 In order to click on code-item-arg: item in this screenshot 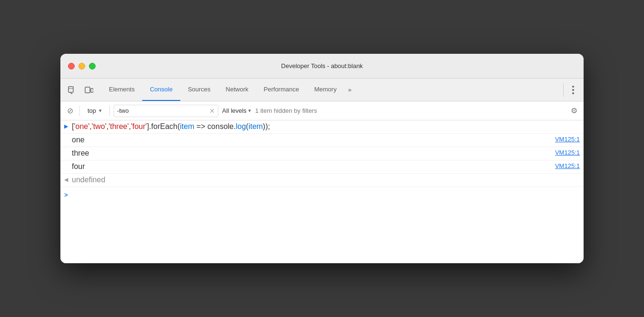, I will do `click(255, 127)`.